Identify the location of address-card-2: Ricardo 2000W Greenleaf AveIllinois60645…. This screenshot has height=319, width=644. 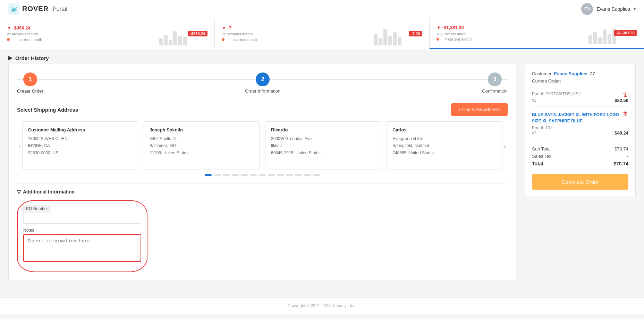
(323, 146).